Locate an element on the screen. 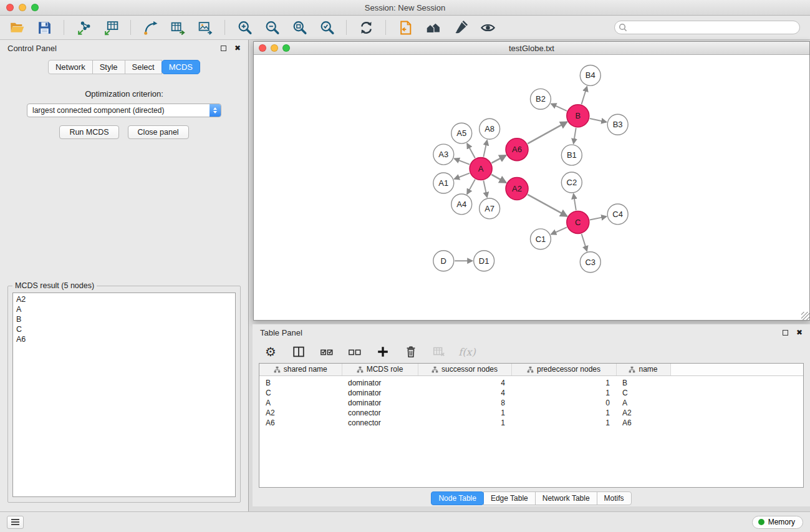 This screenshot has height=532, width=810. list-item: A2 is located at coordinates (124, 299).